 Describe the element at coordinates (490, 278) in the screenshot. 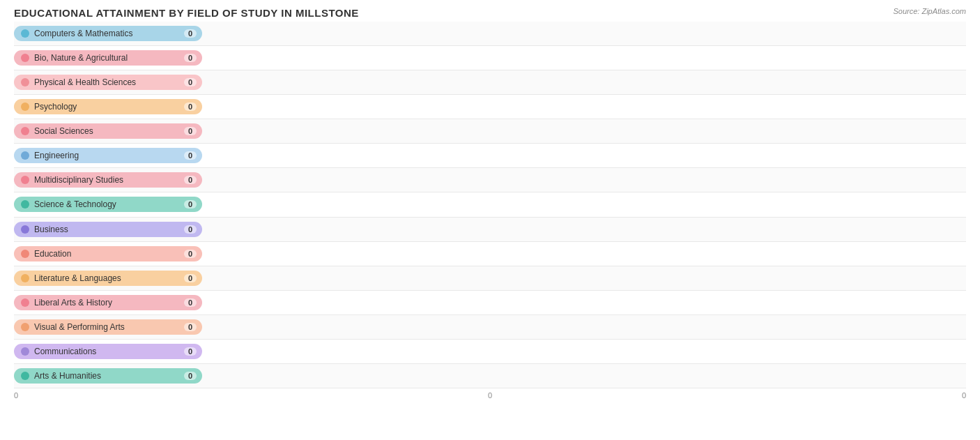

I see `bar-wrapper: Literature & Languages0` at that location.